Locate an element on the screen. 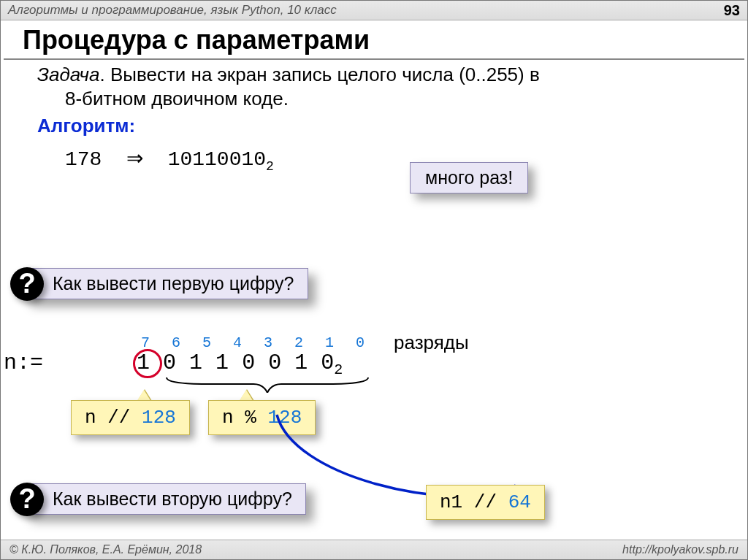  slide-footer: © К.Ю. Поляков, Е.А. Ерёмин, 2018 http:/… is located at coordinates (374, 549).